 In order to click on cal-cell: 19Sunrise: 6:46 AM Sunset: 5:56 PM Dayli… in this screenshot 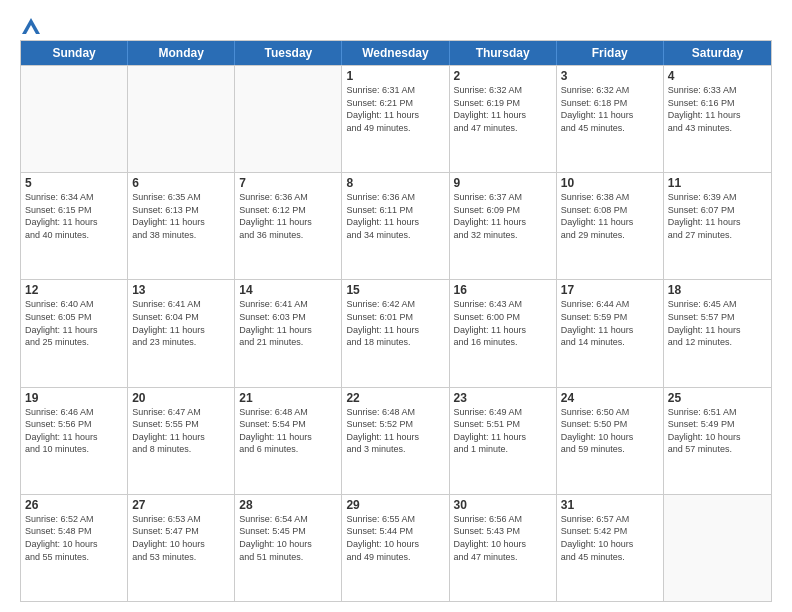, I will do `click(74, 441)`.